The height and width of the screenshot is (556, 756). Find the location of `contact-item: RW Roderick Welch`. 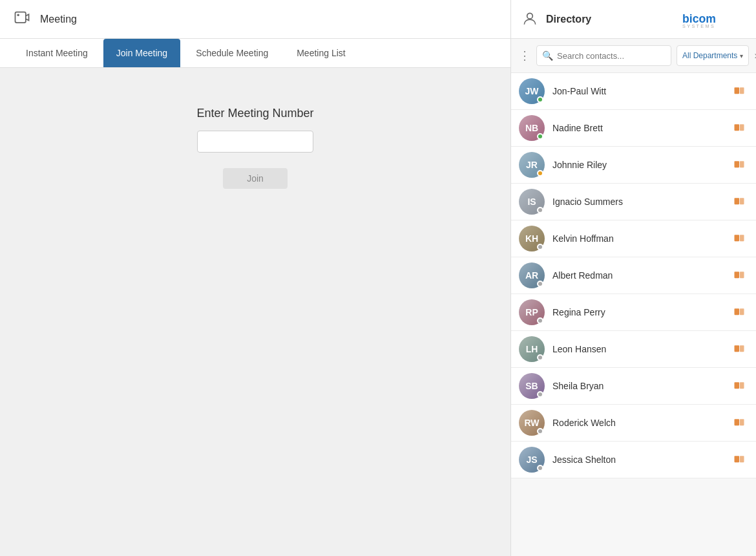

contact-item: RW Roderick Welch is located at coordinates (633, 423).